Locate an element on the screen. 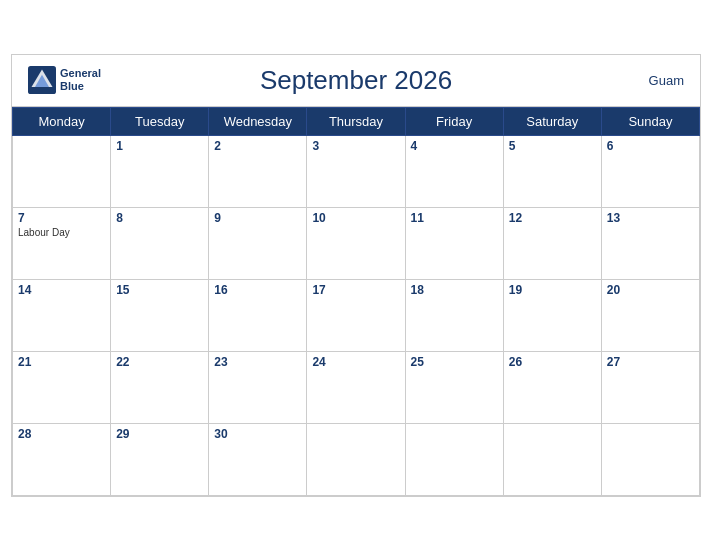  calendar-cell: 18 is located at coordinates (454, 315).